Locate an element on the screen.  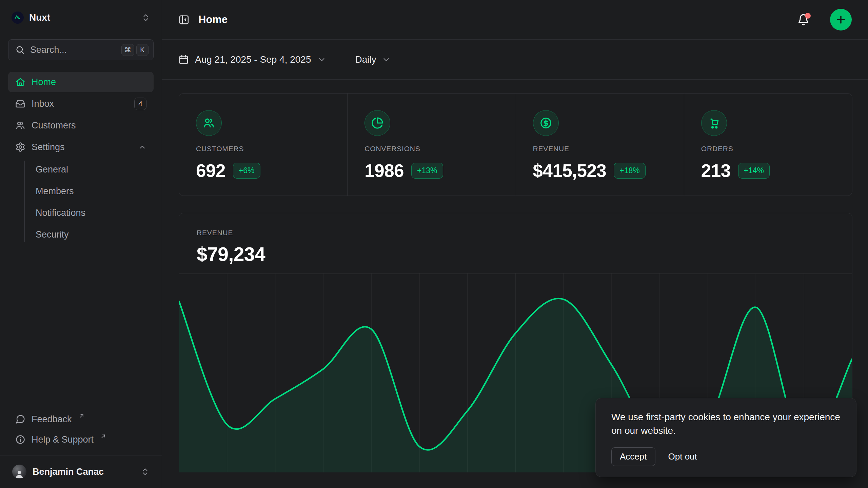
sidebar-item-settings: Settings is located at coordinates (81, 147).